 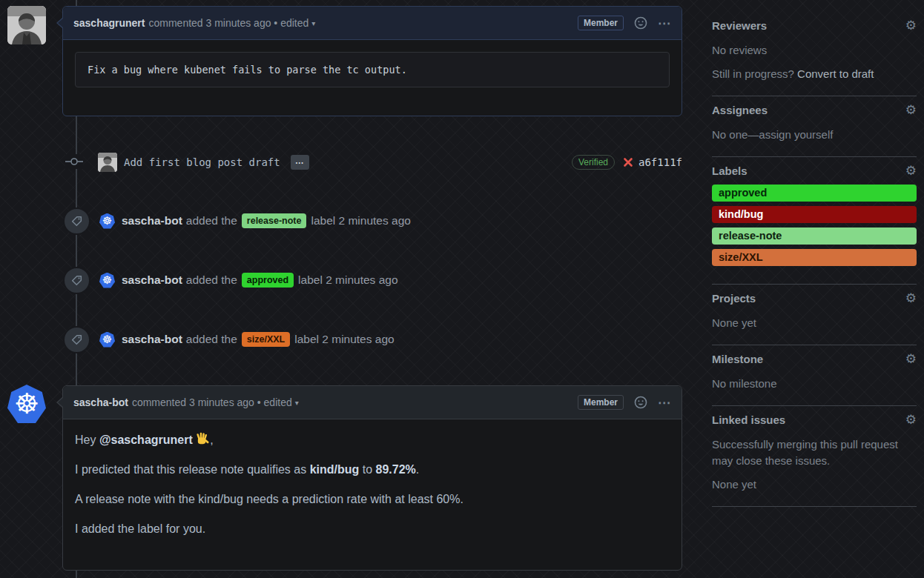 What do you see at coordinates (372, 70) in the screenshot?
I see `release-note-code-block: Fix a bug where kubenet fails to parse t…` at bounding box center [372, 70].